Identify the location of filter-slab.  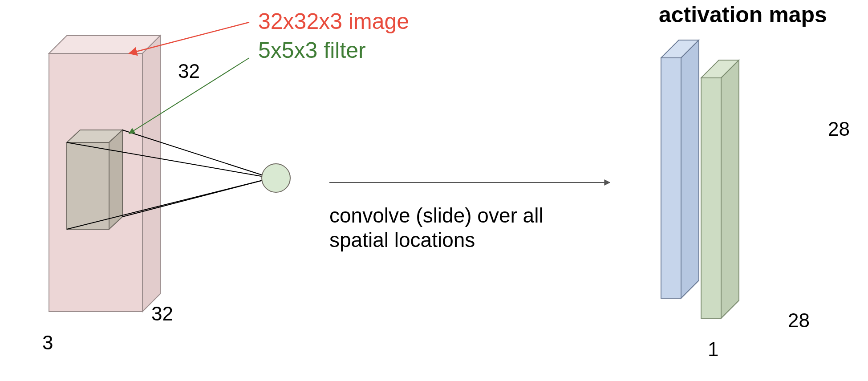
(94, 180).